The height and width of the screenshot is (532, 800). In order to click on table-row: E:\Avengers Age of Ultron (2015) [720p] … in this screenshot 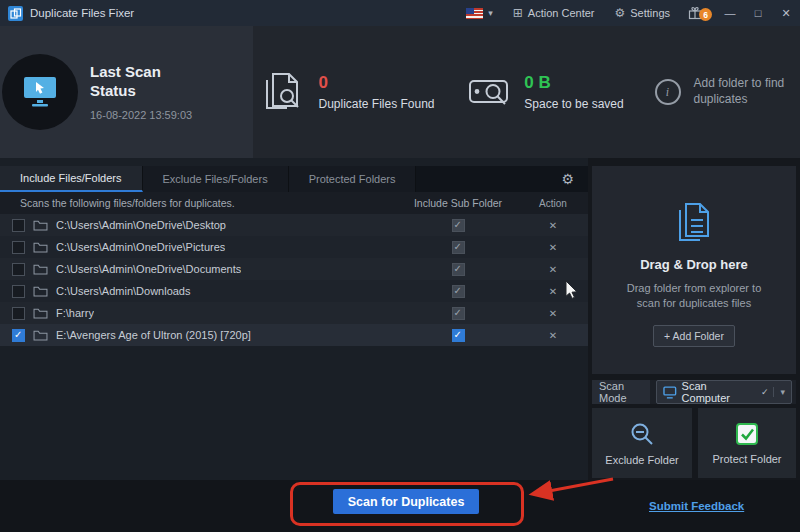, I will do `click(294, 335)`.